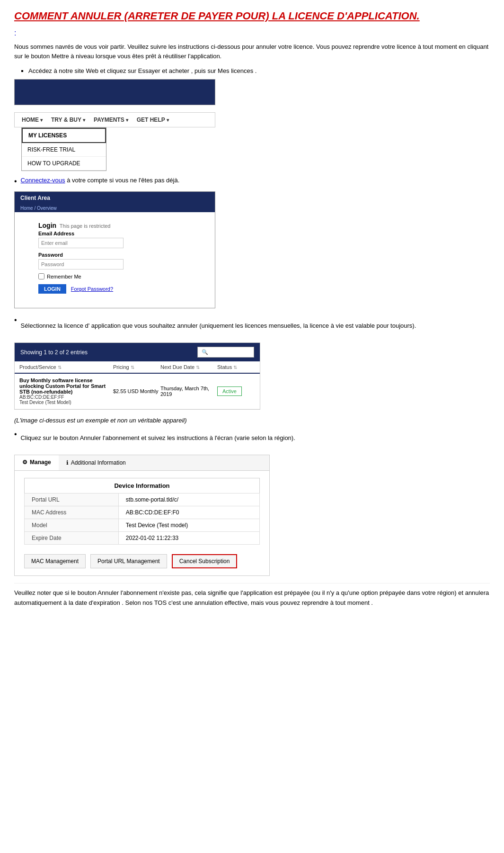 This screenshot has height=853, width=504. What do you see at coordinates (142, 512) in the screenshot?
I see `device-info-table: Device Information Portal URLstb.some-po…` at bounding box center [142, 512].